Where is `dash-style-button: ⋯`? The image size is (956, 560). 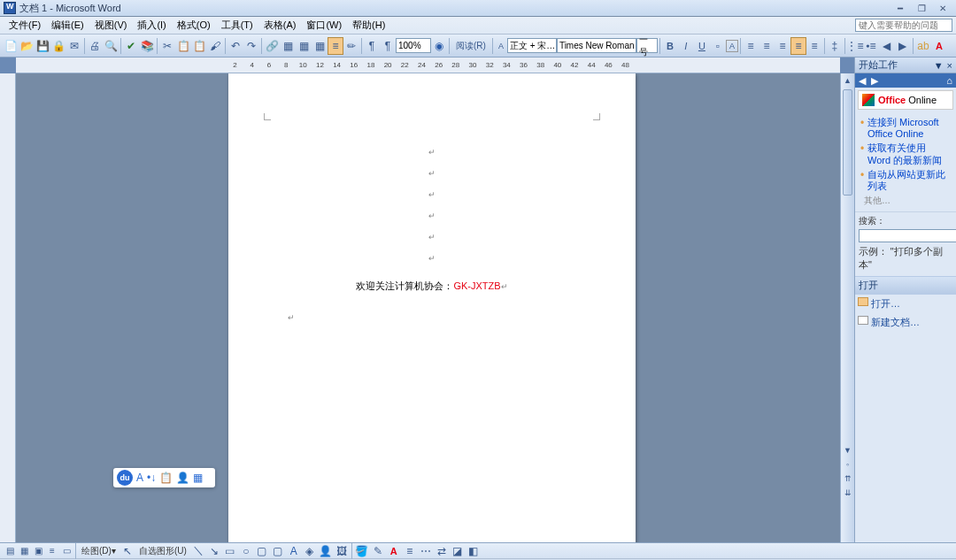
dash-style-button: ⋯ is located at coordinates (426, 551).